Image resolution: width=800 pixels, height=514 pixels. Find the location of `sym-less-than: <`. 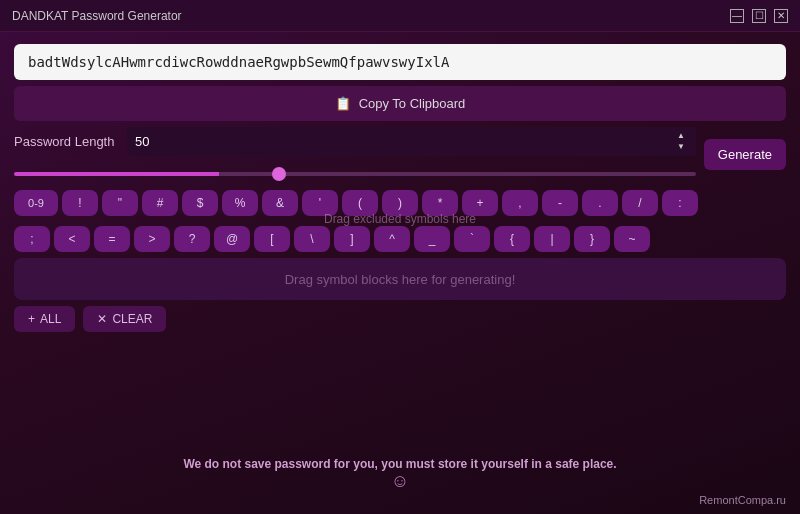

sym-less-than: < is located at coordinates (72, 239).